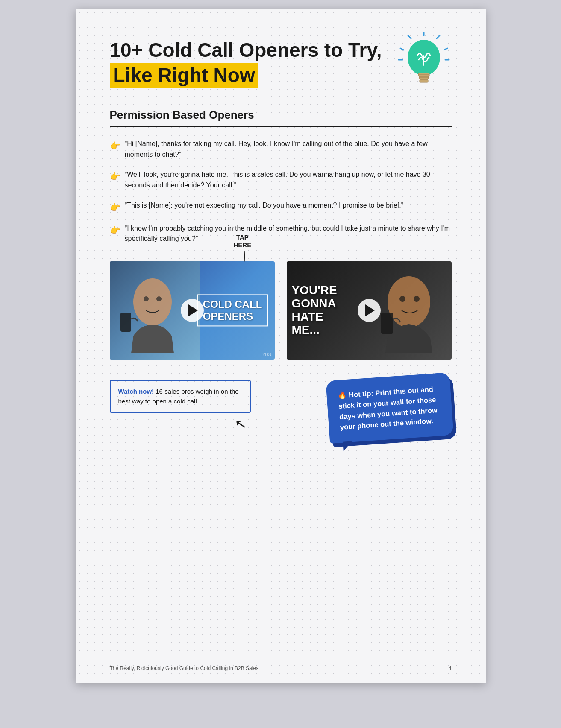 This screenshot has width=561, height=728. Describe the element at coordinates (281, 234) in the screenshot. I see `quote-item: 👉 "I know I'm probably catching you in t…` at that location.